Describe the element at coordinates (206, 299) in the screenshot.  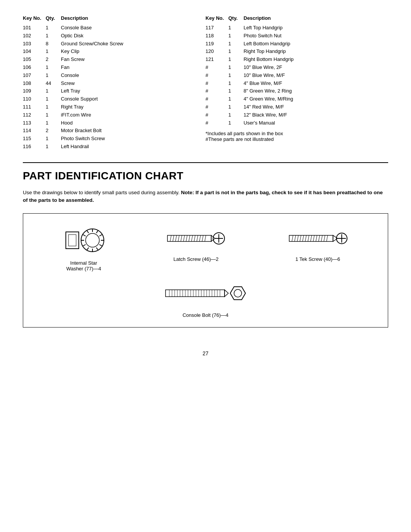
I see `part-item-console-bolt: Console Bolt (76)—4` at that location.